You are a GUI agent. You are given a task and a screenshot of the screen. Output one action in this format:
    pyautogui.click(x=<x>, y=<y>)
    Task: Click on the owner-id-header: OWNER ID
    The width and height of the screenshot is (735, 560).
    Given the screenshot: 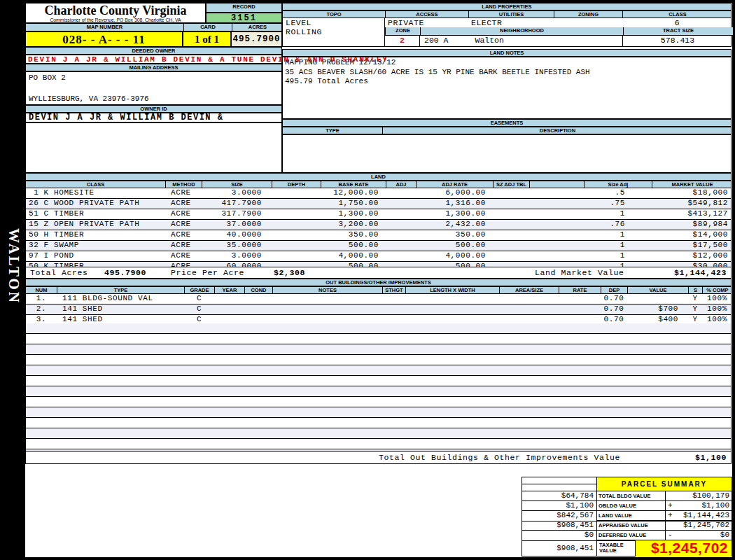 What is the action you would take?
    pyautogui.click(x=154, y=109)
    